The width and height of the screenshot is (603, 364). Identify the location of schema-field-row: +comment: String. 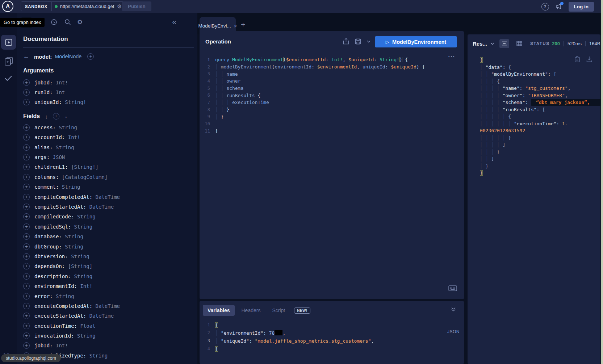
(109, 187).